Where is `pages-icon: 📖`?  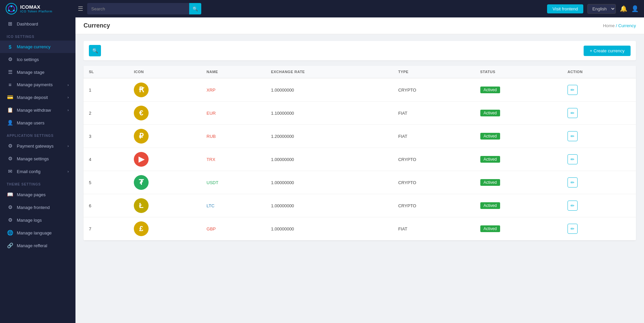
pages-icon: 📖 is located at coordinates (10, 195).